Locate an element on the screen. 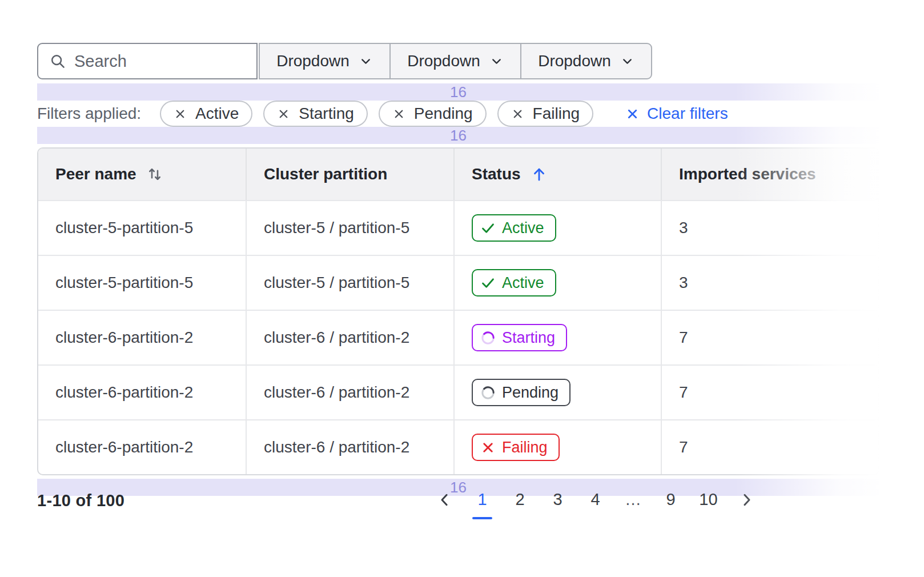 Image resolution: width=924 pixels, height=577 pixels. cell-status: Pending is located at coordinates (557, 392).